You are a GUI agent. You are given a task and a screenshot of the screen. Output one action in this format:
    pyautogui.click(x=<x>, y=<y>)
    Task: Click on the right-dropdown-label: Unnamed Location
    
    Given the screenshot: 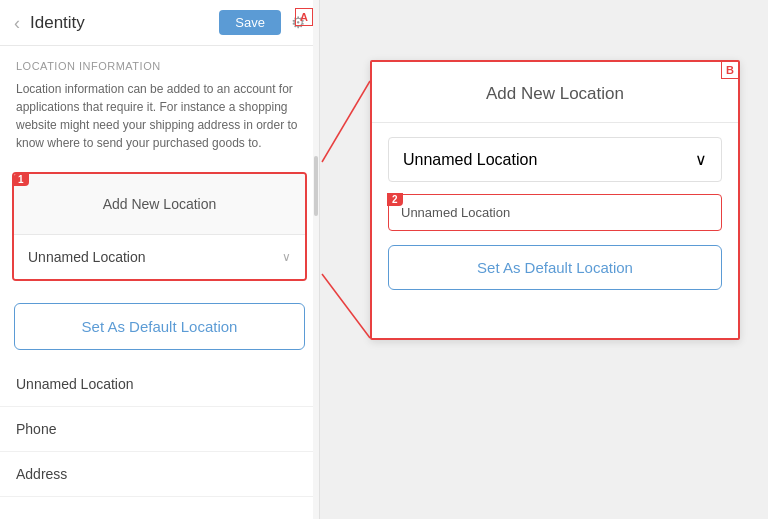 What is the action you would take?
    pyautogui.click(x=470, y=160)
    